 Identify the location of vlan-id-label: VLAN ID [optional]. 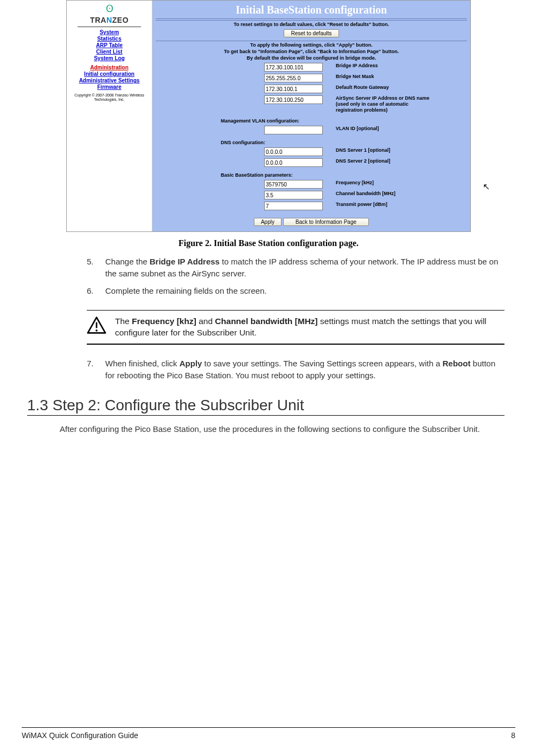
(357, 129).